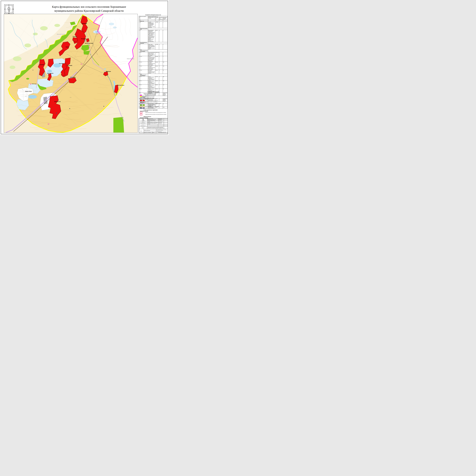 This screenshot has height=476, width=476. What do you see at coordinates (61, 34) in the screenshot?
I see `place-label: Красный Городок` at bounding box center [61, 34].